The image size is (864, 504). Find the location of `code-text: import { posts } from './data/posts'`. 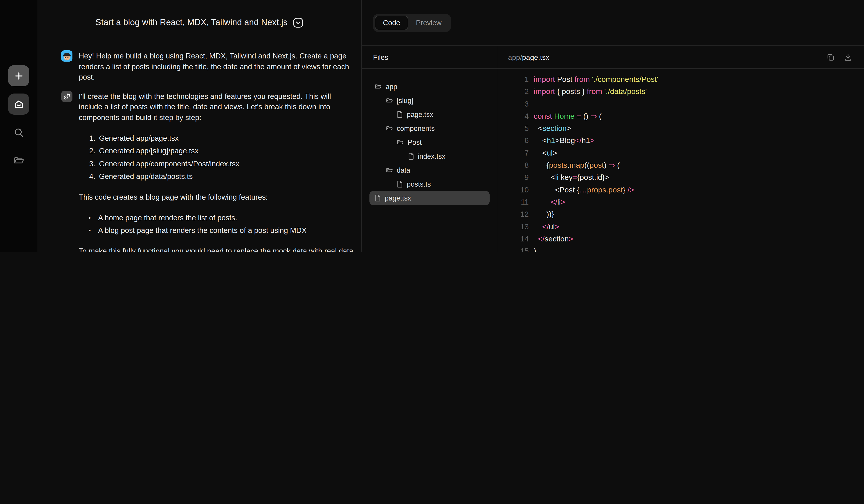

code-text: import { posts } from './data/posts' is located at coordinates (590, 92).